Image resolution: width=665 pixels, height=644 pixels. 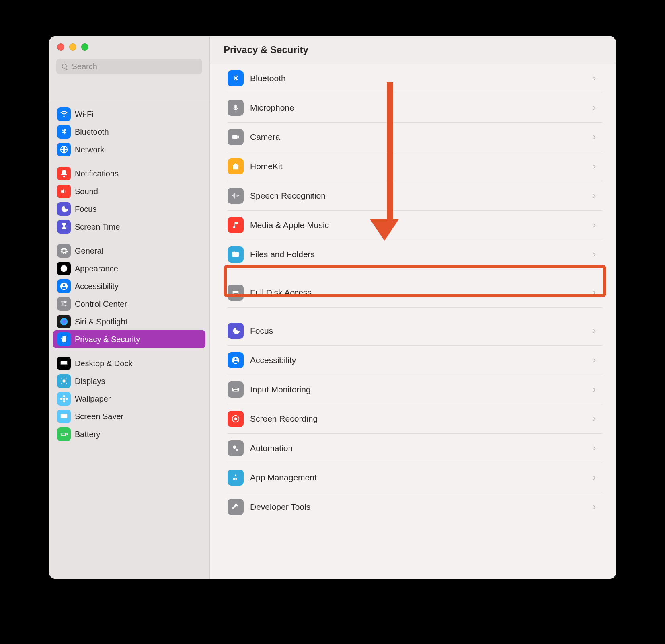 What do you see at coordinates (129, 339) in the screenshot?
I see `sidebar-item-privacy-security: Privacy & Security` at bounding box center [129, 339].